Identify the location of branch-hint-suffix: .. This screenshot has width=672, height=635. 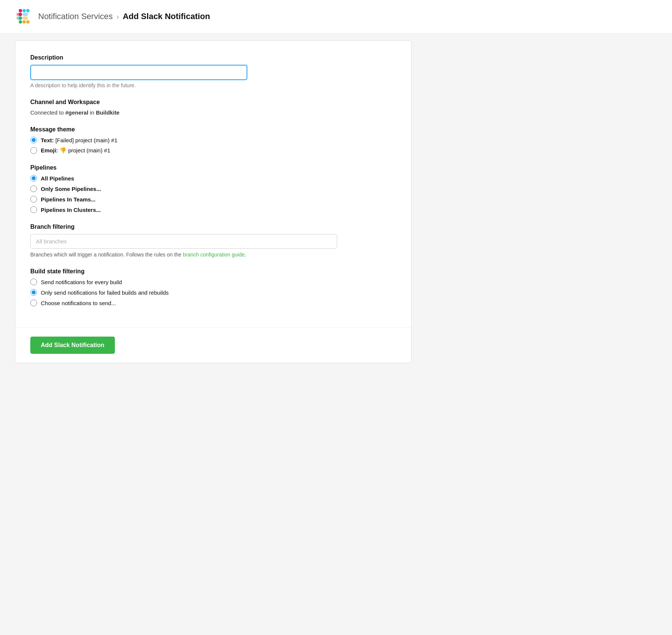
(245, 255).